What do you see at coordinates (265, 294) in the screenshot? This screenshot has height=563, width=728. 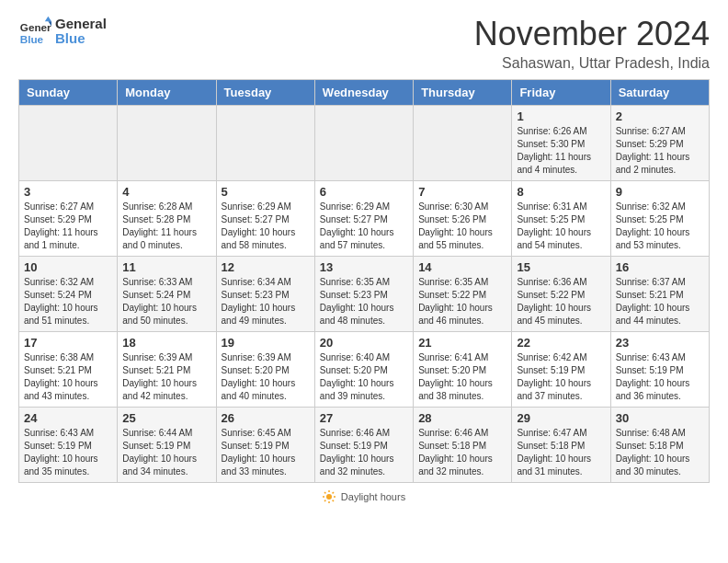 I see `calendar-day-cell: 12Sunrise: 6:34 AM Sunset: 5:23 PM Dayli…` at bounding box center [265, 294].